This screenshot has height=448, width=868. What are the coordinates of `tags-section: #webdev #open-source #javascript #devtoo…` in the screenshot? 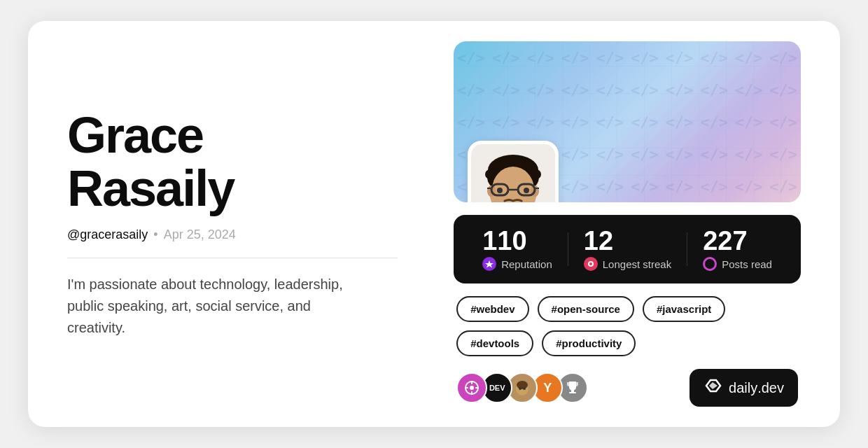 It's located at (627, 326).